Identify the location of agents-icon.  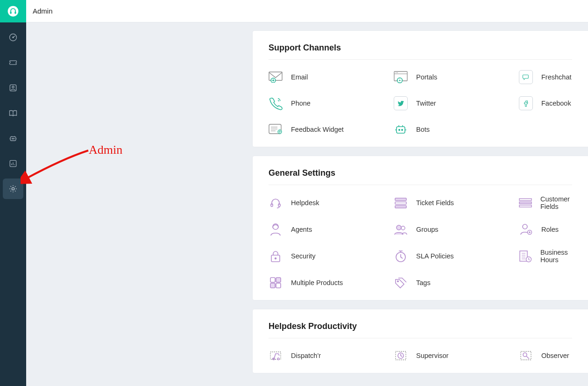
(276, 229).